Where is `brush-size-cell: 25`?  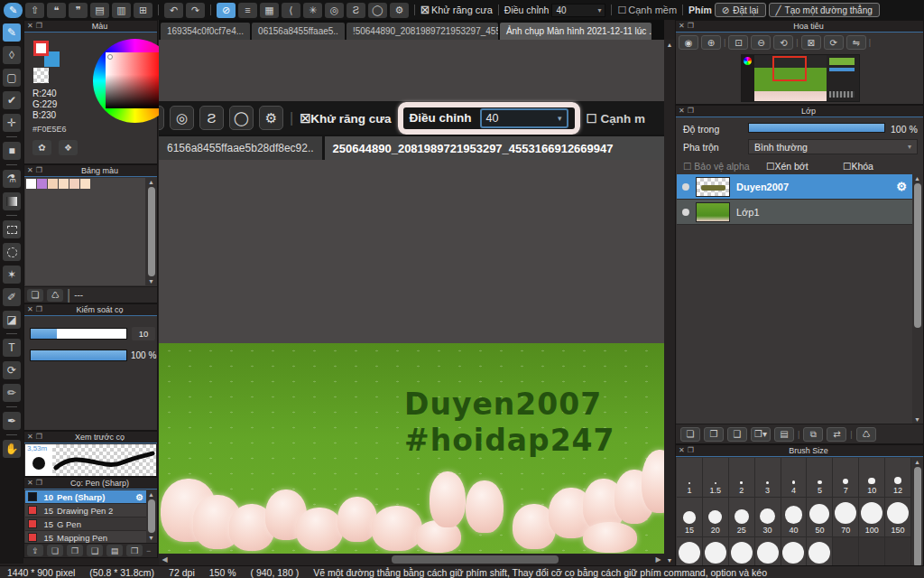 brush-size-cell: 25 is located at coordinates (742, 517).